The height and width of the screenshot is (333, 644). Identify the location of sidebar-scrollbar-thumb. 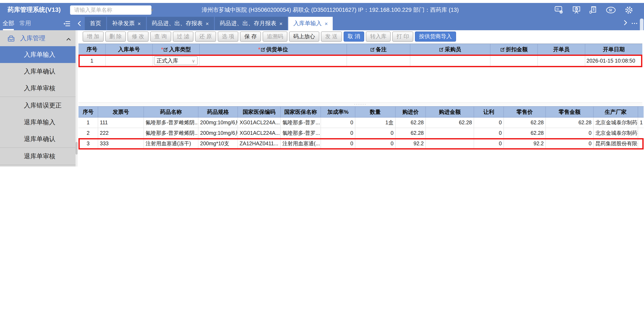
(76, 148).